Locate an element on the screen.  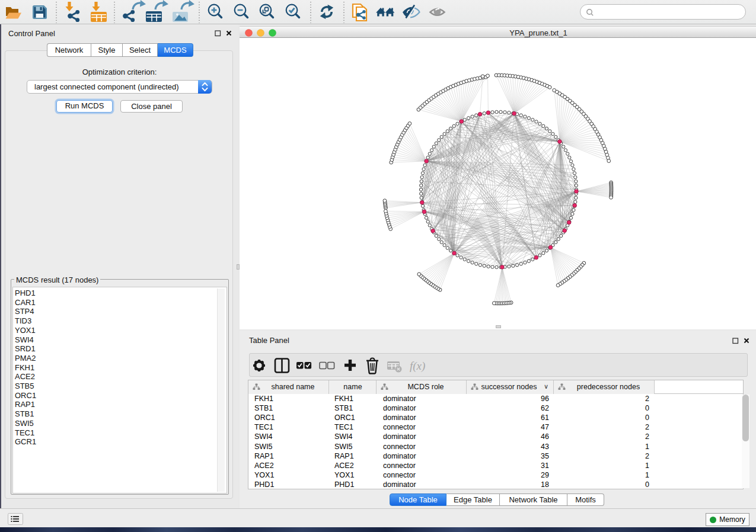
svg-text: f(x) is located at coordinates (417, 366).